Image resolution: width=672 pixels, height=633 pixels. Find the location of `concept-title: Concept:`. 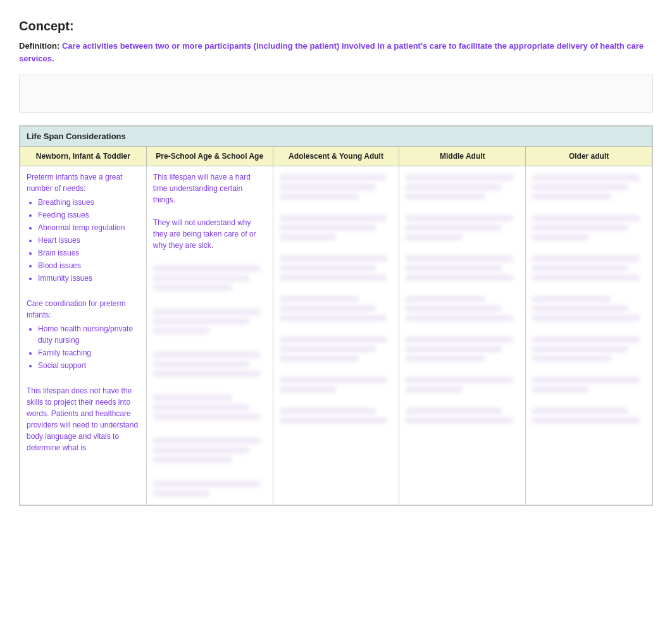

concept-title: Concept: is located at coordinates (336, 27).